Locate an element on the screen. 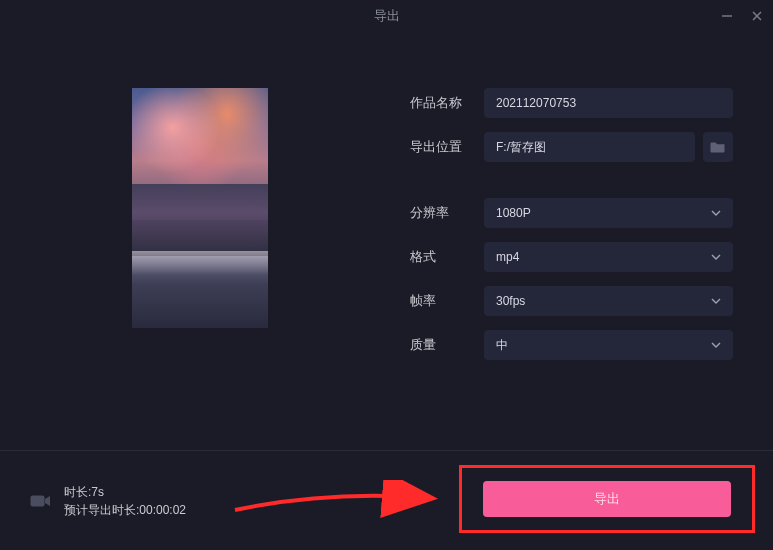  fps-label: 帧率 is located at coordinates (447, 301).